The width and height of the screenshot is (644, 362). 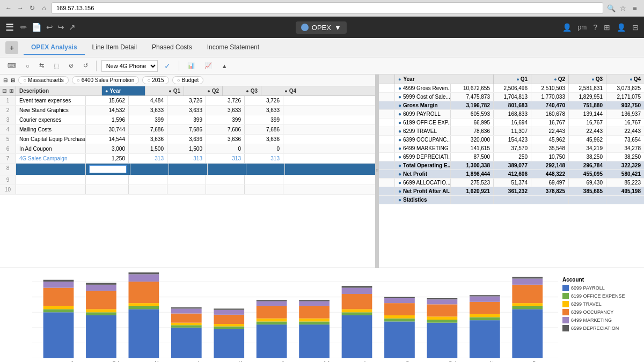 What do you see at coordinates (511, 106) in the screenshot?
I see `right-table-row: ●Gross Margin 3,196,782 801,683 740,470 …` at bounding box center [511, 106].